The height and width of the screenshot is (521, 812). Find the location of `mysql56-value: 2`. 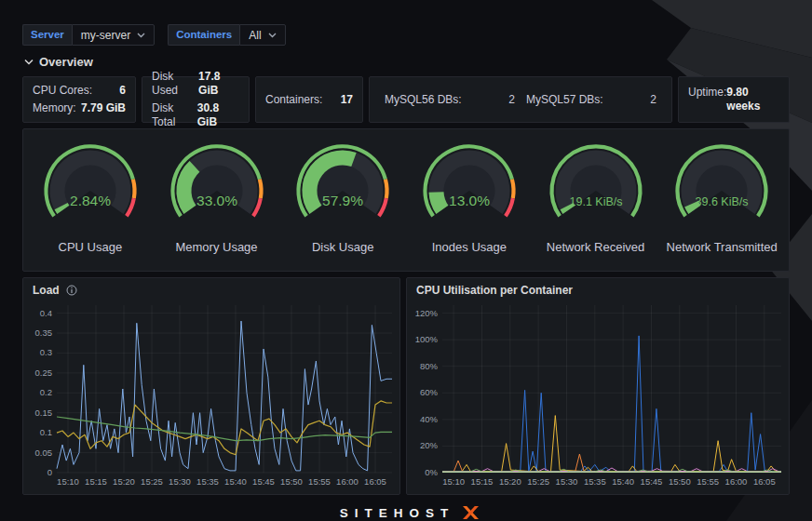

mysql56-value: 2 is located at coordinates (512, 100).